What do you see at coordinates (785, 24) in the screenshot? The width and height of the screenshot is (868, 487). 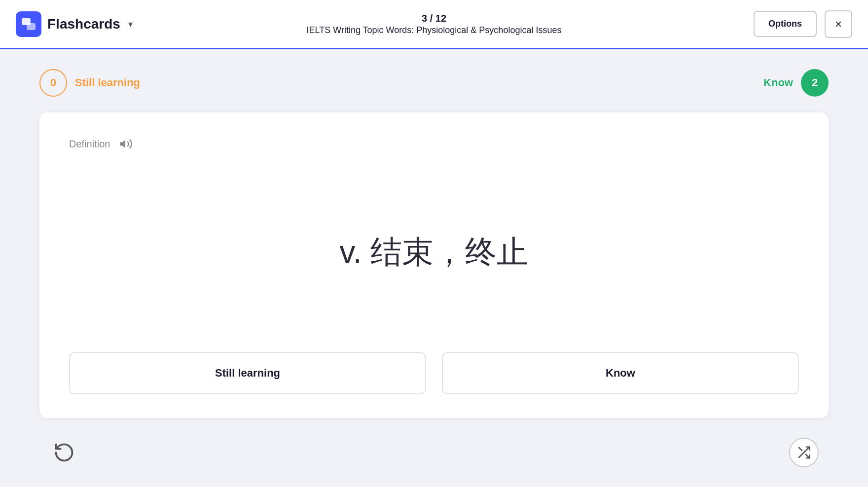 I see `options-button: Options` at bounding box center [785, 24].